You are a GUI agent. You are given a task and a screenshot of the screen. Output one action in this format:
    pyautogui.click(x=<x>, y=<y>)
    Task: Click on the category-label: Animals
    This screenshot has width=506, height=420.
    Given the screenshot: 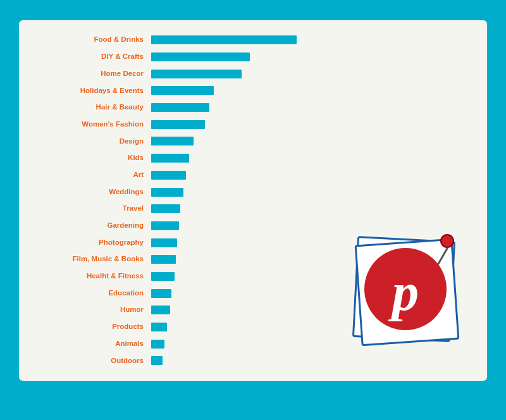 What is the action you would take?
    pyautogui.click(x=85, y=344)
    